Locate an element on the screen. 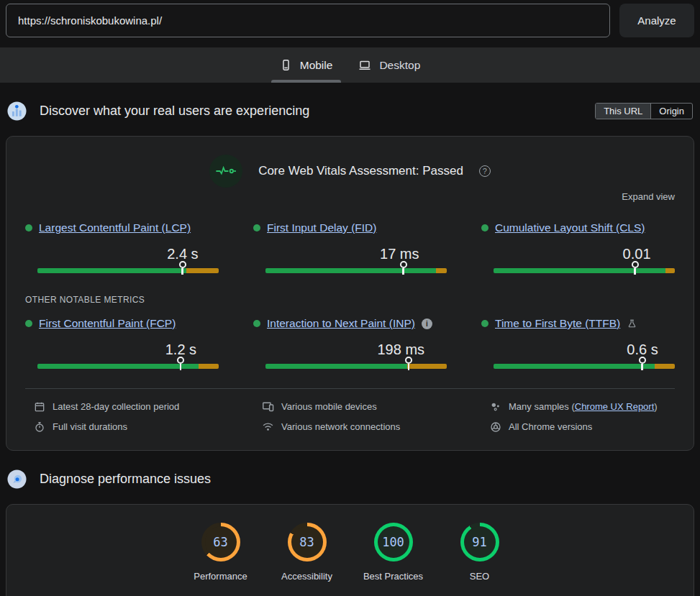  pulse-badge is located at coordinates (226, 171).